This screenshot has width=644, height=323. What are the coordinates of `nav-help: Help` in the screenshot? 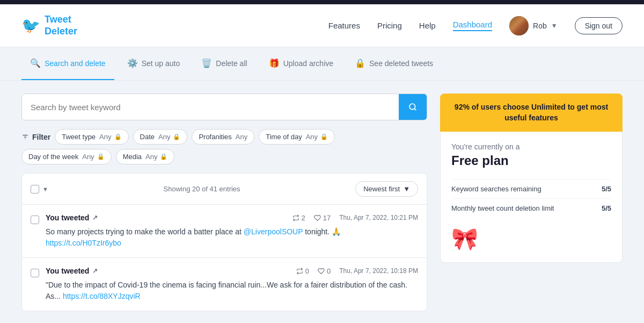 It's located at (427, 26).